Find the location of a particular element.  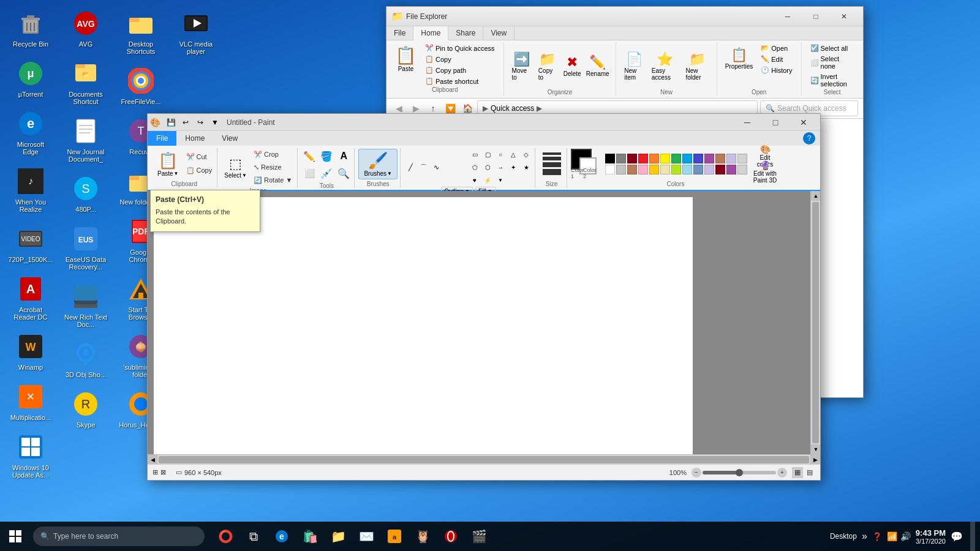

paint-tab-view: View is located at coordinates (230, 138).